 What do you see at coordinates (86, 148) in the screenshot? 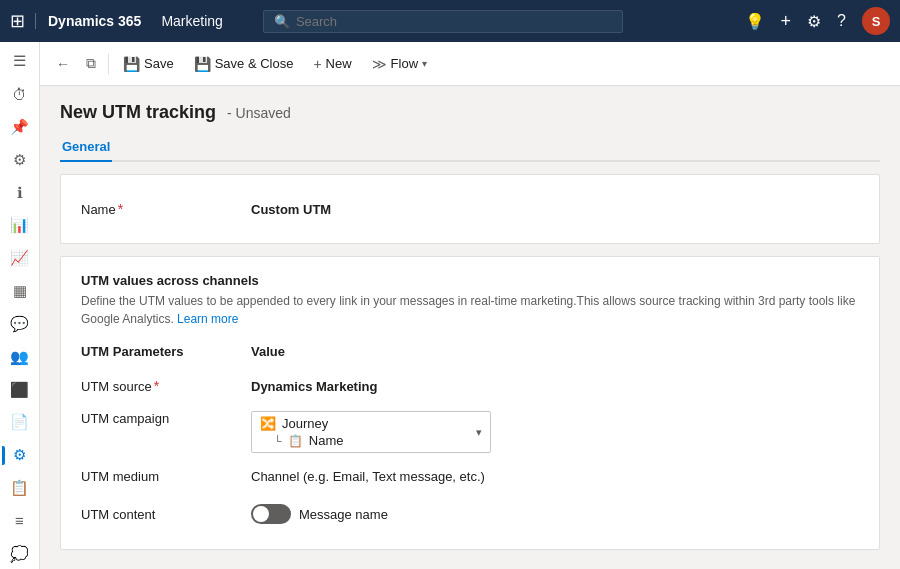
I see `tab-general: General` at bounding box center [86, 148].